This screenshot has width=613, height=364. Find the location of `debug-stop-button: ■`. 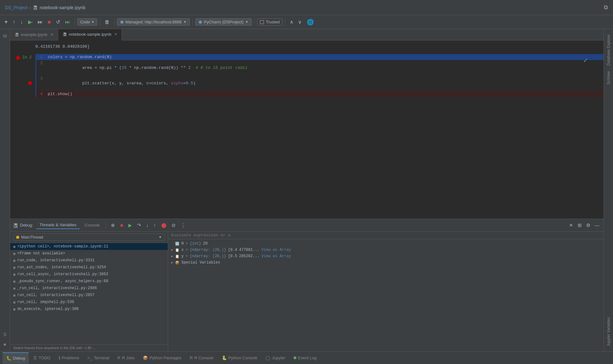

debug-stop-button: ■ is located at coordinates (121, 225).